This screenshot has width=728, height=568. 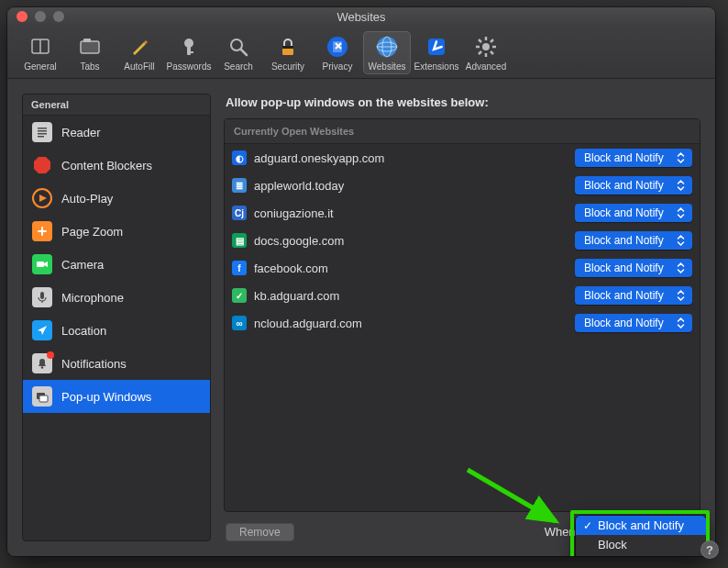 I want to click on panel-footer: Remove When visiting other websites: ✓ B…, so click(x=462, y=527).